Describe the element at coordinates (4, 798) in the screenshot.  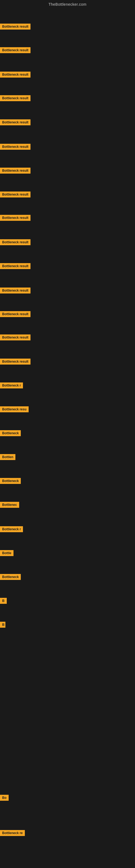
I see `bottleneck-badge: Bo` at that location.